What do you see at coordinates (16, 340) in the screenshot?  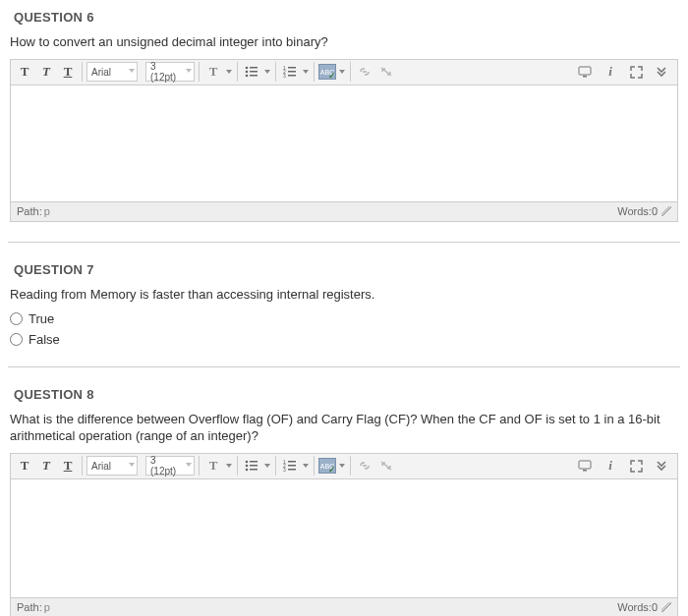 I see `radio-false` at bounding box center [16, 340].